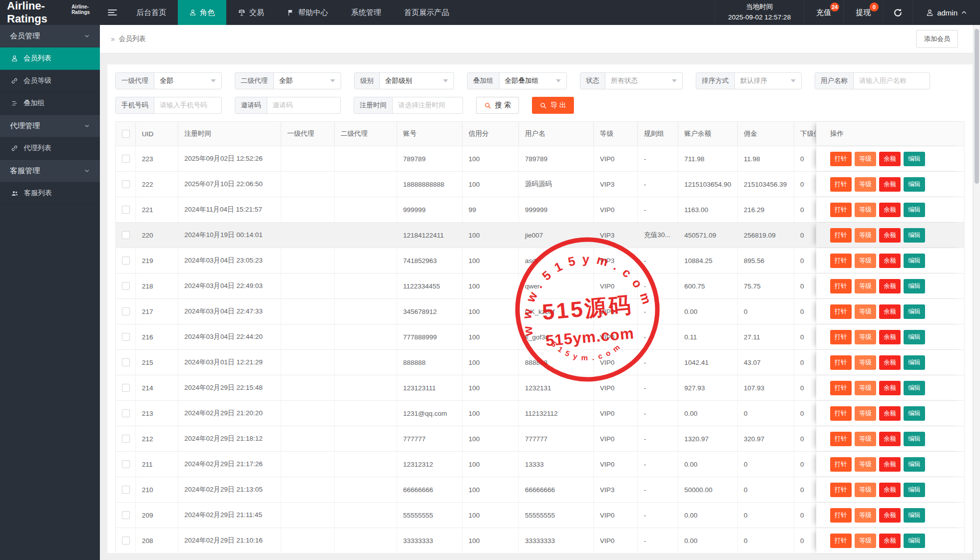 Image resolution: width=980 pixels, height=560 pixels. What do you see at coordinates (533, 81) in the screenshot?
I see `filter-value: 全部叠加组` at bounding box center [533, 81].